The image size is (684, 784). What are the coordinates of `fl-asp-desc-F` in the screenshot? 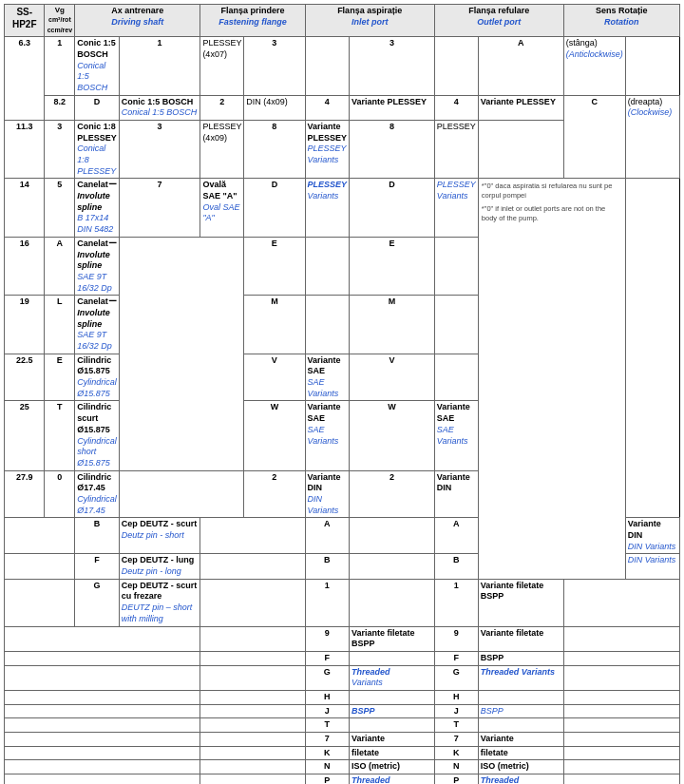 It's located at (392, 658).